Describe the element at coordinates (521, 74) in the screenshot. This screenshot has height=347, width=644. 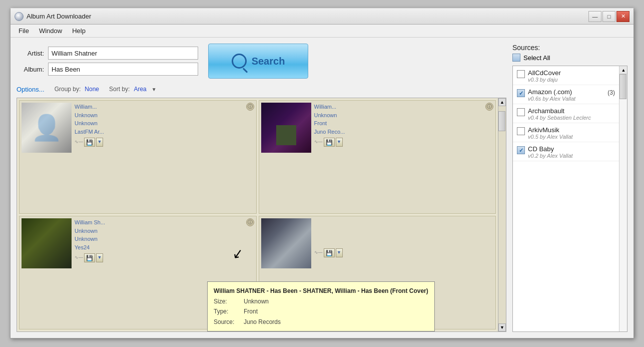
I see `source-checkbox-allcdcover` at that location.